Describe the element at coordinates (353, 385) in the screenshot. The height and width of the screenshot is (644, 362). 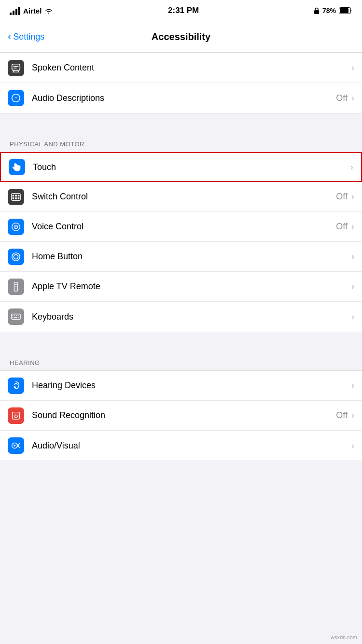
I see `hearing-devices-chevron: ›` at that location.